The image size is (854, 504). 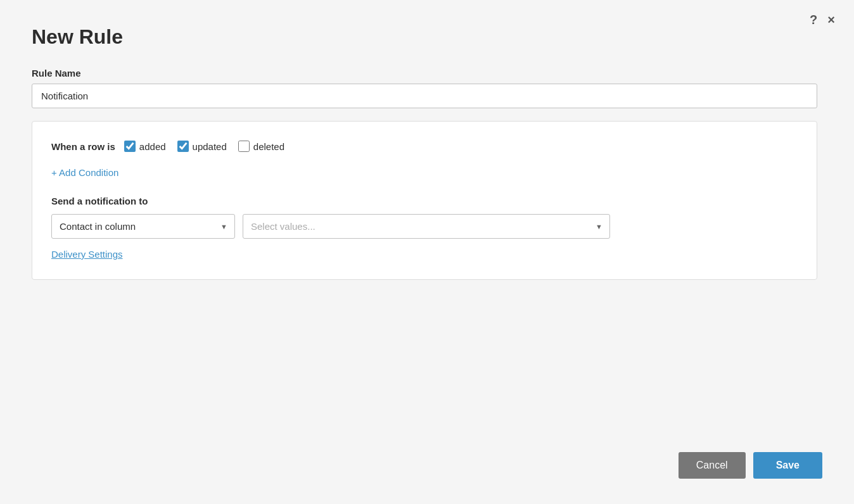 What do you see at coordinates (130, 146) in the screenshot?
I see `checkbox-added` at bounding box center [130, 146].